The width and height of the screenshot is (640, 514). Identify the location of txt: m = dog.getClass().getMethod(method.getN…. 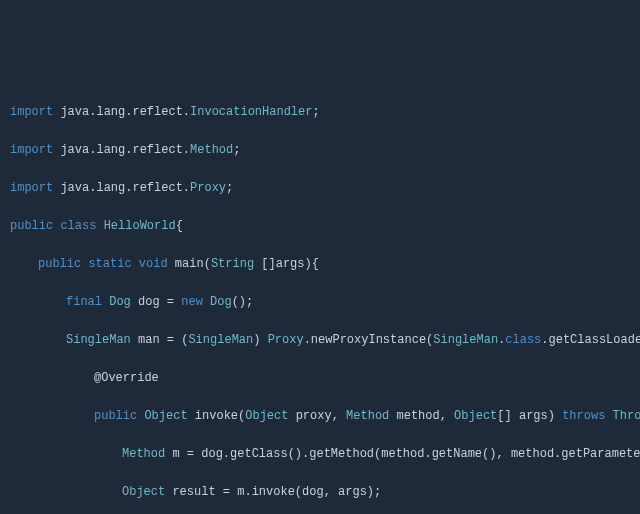
(402, 454).